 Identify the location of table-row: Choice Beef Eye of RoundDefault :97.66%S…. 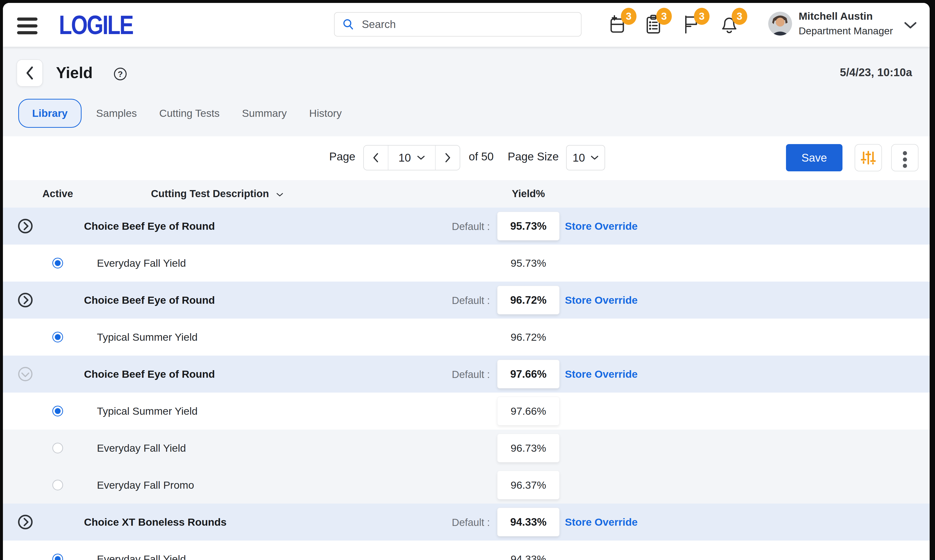
(467, 374).